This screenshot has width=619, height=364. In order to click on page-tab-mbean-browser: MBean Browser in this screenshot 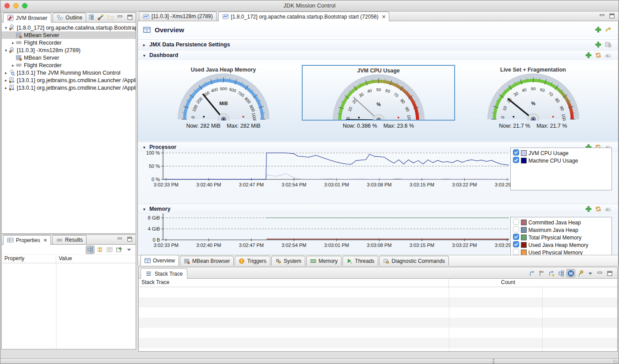, I will do `click(207, 261)`.